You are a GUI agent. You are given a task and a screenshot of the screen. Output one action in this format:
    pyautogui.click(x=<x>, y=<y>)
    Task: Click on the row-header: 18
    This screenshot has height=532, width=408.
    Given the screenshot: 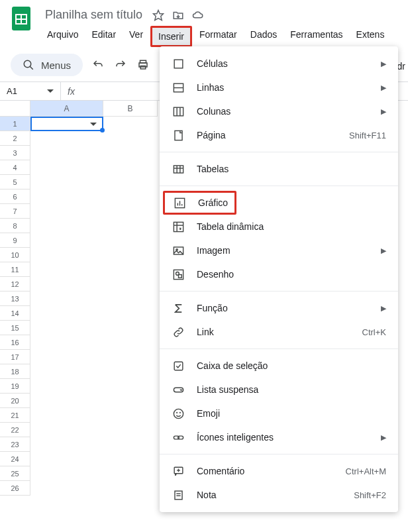 What is the action you would take?
    pyautogui.click(x=15, y=372)
    